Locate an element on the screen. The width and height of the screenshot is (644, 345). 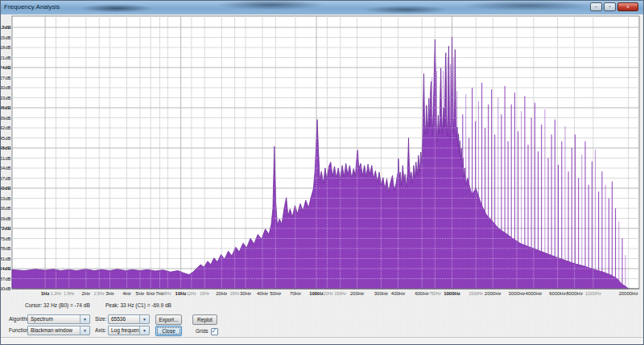
x-tick-label: 25Hz is located at coordinates (235, 294).